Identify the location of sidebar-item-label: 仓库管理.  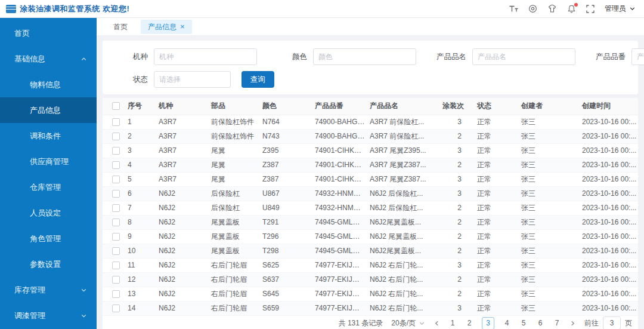
(45, 187).